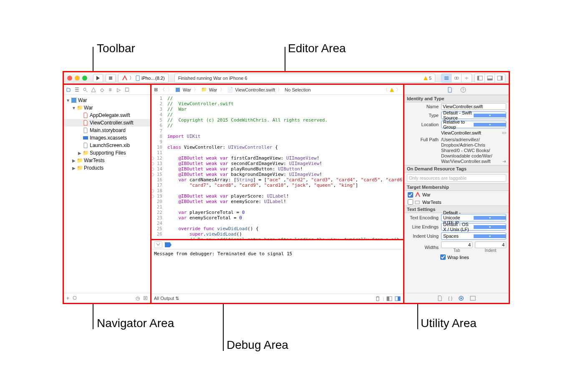  I want to click on indent-using-label: Indent Using, so click(423, 236).